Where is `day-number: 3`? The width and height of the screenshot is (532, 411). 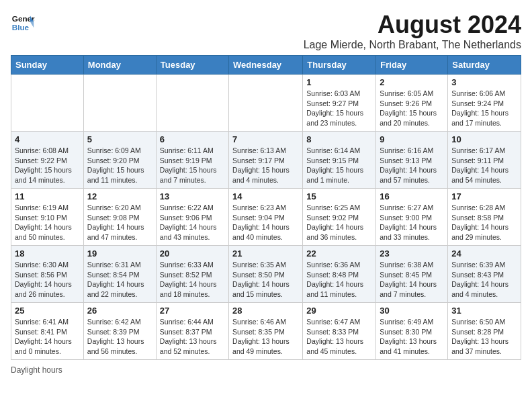
day-number: 3 is located at coordinates (484, 82).